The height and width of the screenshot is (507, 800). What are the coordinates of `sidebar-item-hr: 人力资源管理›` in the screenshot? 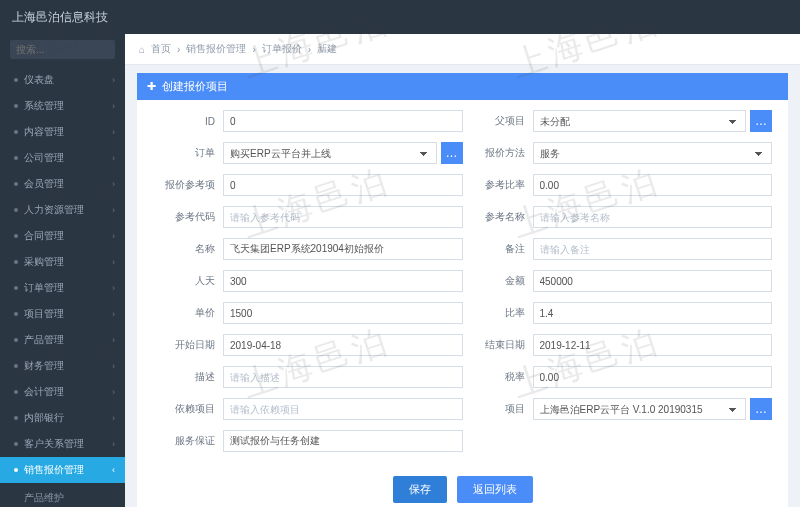 It's located at (62, 210).